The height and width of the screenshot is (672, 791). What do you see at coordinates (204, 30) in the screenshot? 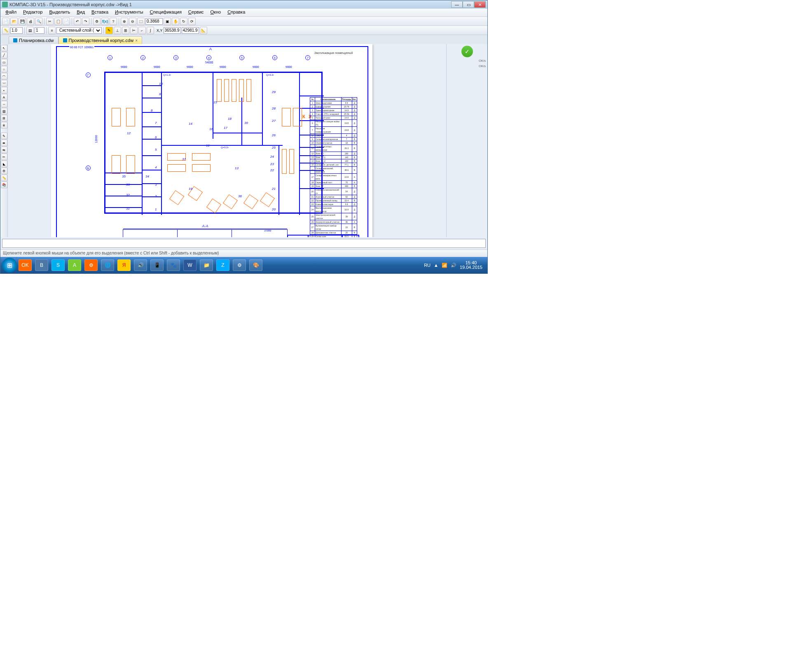
I see `measure-icon: 📐` at bounding box center [204, 30].